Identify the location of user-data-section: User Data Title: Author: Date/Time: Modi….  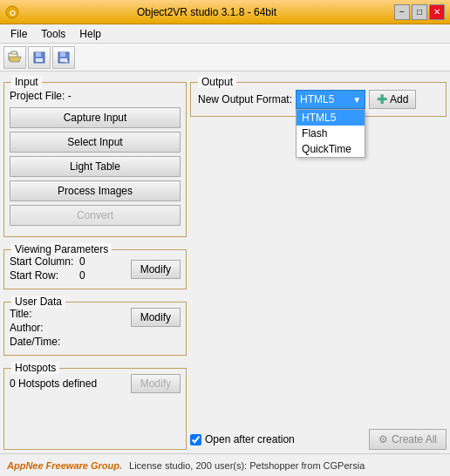
(95, 329).